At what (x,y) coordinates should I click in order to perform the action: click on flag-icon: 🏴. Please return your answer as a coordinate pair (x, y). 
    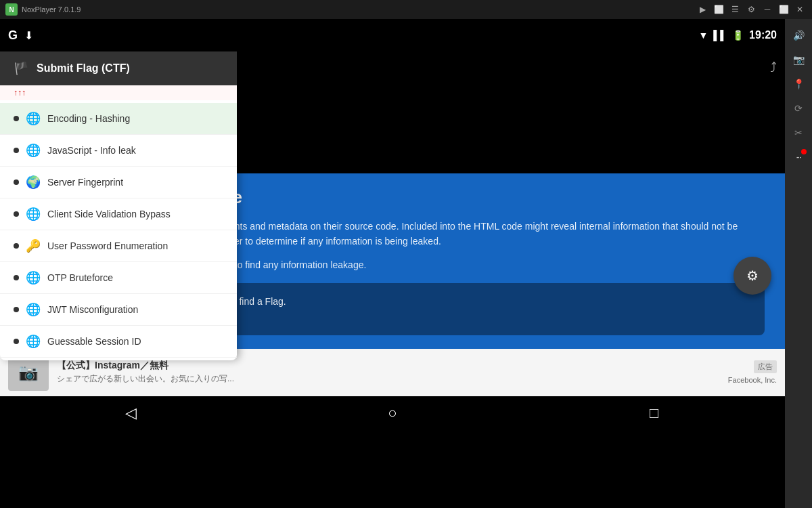
    Looking at the image, I should click on (21, 68).